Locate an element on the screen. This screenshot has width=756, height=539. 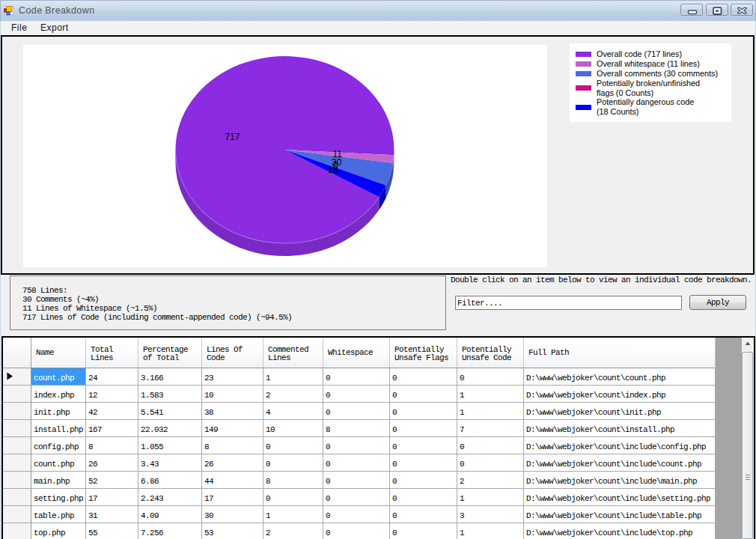
svg-text: 18 is located at coordinates (333, 170).